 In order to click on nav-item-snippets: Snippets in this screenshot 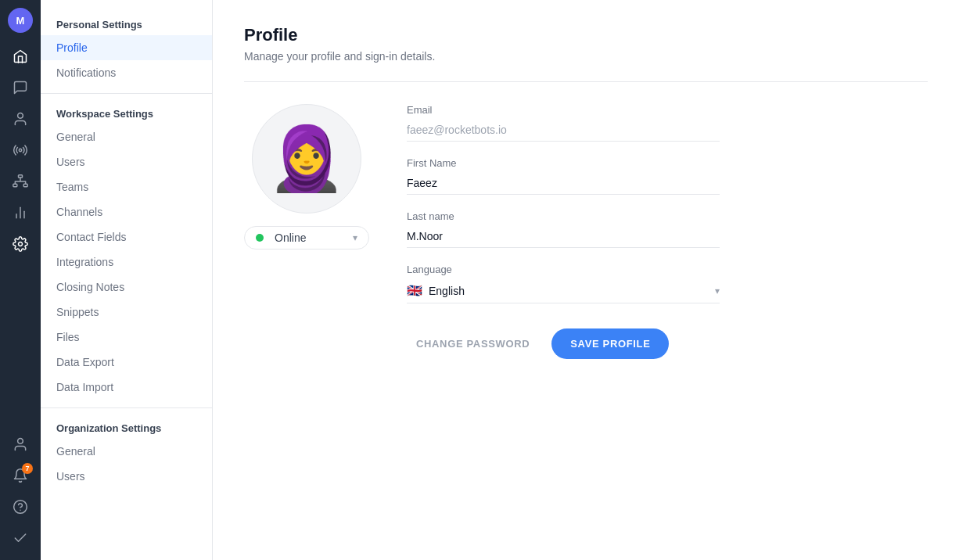, I will do `click(127, 312)`.